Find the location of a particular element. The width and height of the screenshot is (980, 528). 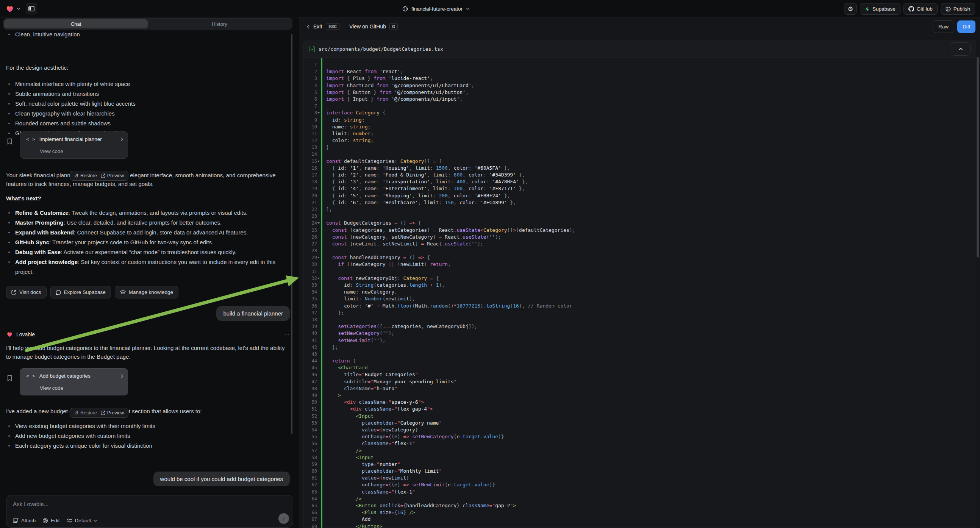

code-line: 10 name: string; is located at coordinates (640, 127).